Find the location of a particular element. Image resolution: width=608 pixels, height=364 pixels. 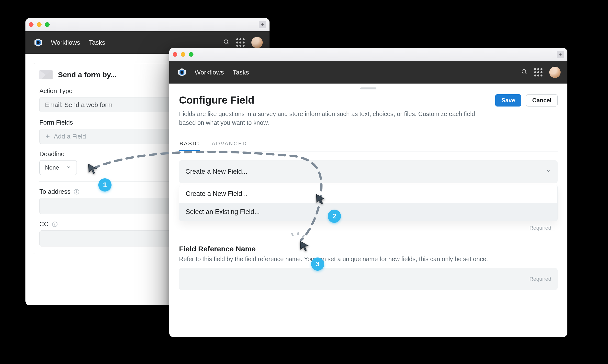

field-ref-input: Required is located at coordinates (368, 279).